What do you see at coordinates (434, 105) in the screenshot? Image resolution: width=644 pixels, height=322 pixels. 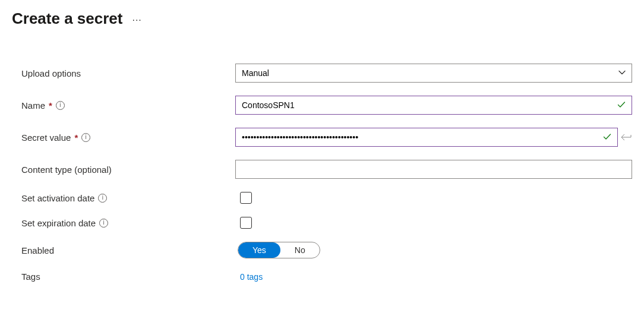 I see `name-input` at bounding box center [434, 105].